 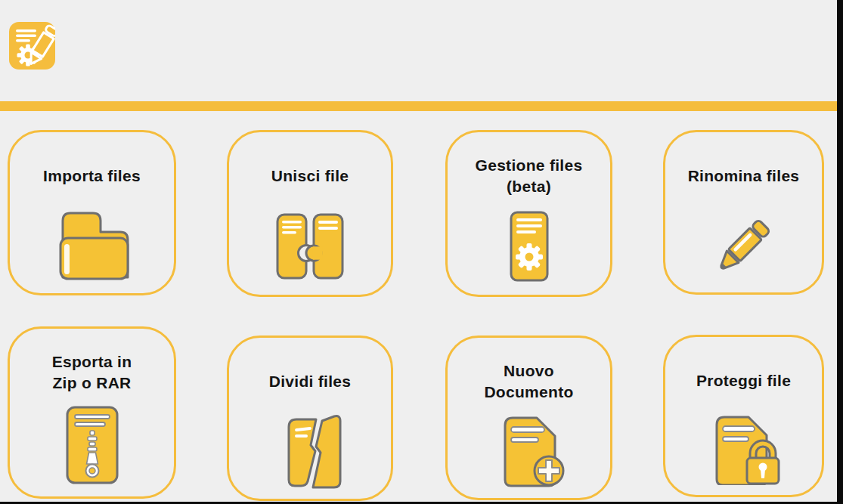 What do you see at coordinates (310, 419) in the screenshot?
I see `card-dividi-files: Dividi files` at bounding box center [310, 419].